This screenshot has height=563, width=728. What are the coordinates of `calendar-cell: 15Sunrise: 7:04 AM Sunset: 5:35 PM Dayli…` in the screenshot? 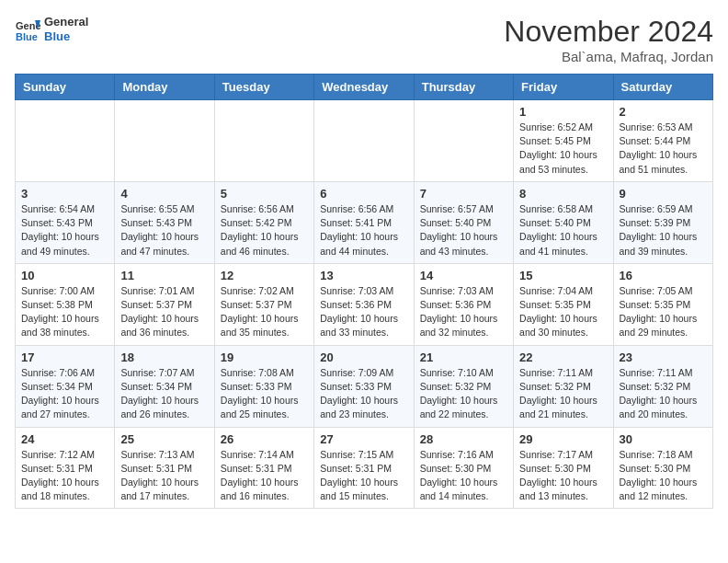 It's located at (563, 304).